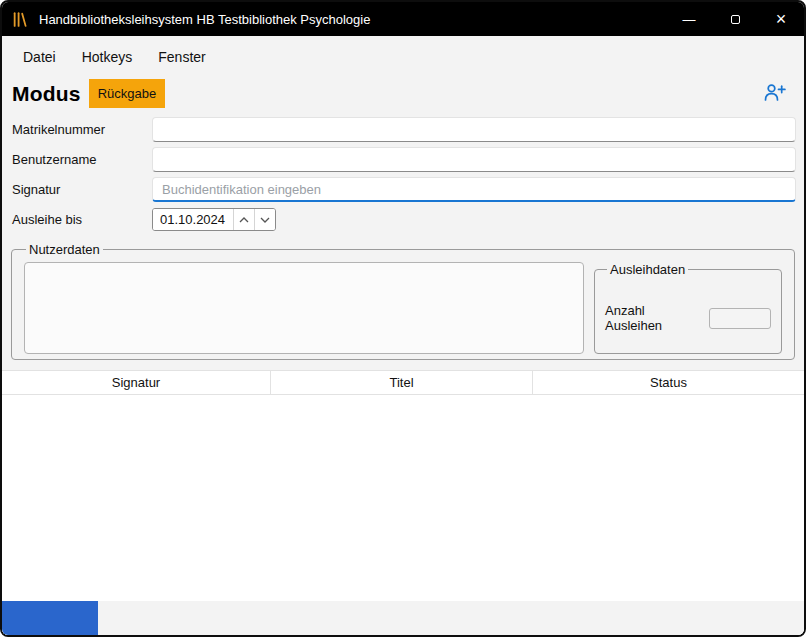 The height and width of the screenshot is (637, 806). Describe the element at coordinates (214, 220) in the screenshot. I see `due-date-spinbox` at that location.